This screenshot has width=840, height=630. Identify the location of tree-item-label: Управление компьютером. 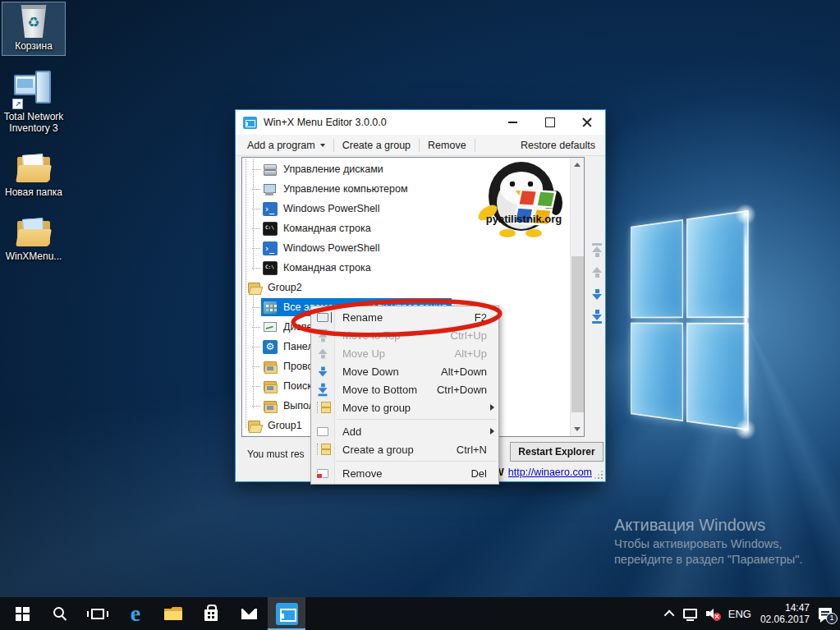
(346, 189).